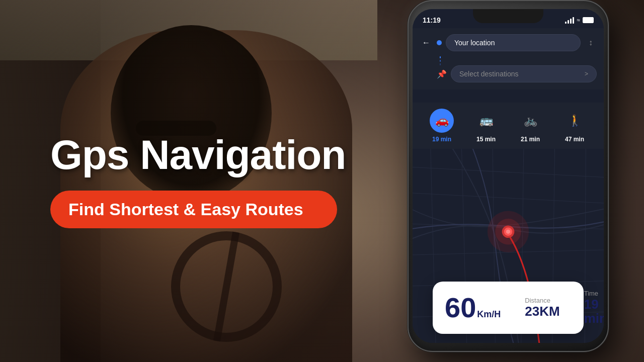 The height and width of the screenshot is (362, 644). What do you see at coordinates (508, 59) in the screenshot?
I see `search-header: ← Your location ↕` at bounding box center [508, 59].